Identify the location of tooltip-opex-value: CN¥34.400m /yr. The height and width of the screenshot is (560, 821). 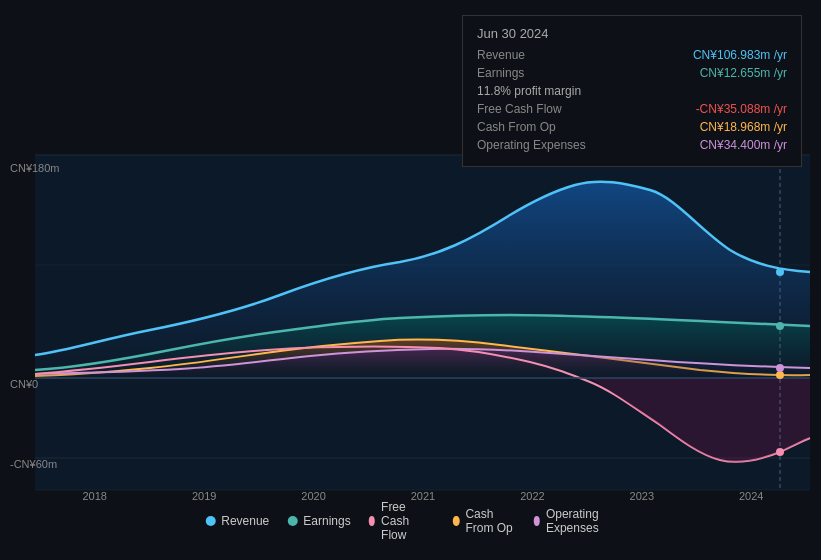
(744, 145).